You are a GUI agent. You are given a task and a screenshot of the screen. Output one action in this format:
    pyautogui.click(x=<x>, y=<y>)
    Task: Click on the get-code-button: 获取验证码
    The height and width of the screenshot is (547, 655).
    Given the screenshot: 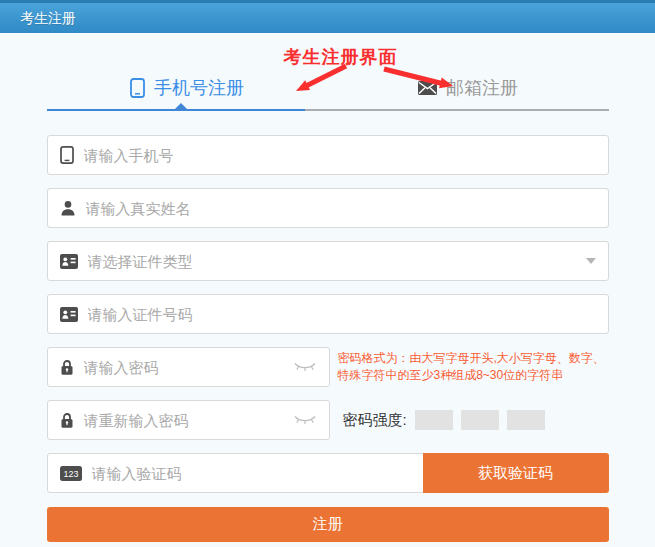 What is the action you would take?
    pyautogui.click(x=516, y=473)
    